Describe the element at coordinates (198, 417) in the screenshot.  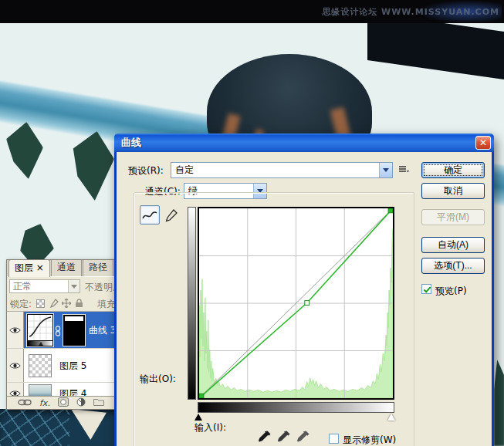
I see `shadow-input-slider` at that location.